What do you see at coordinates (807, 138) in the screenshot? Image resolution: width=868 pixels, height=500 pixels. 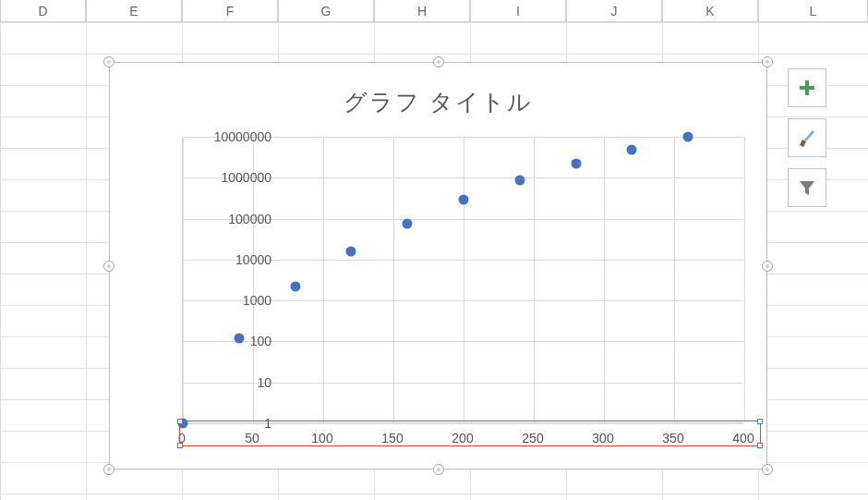 I see `brush-icon` at bounding box center [807, 138].